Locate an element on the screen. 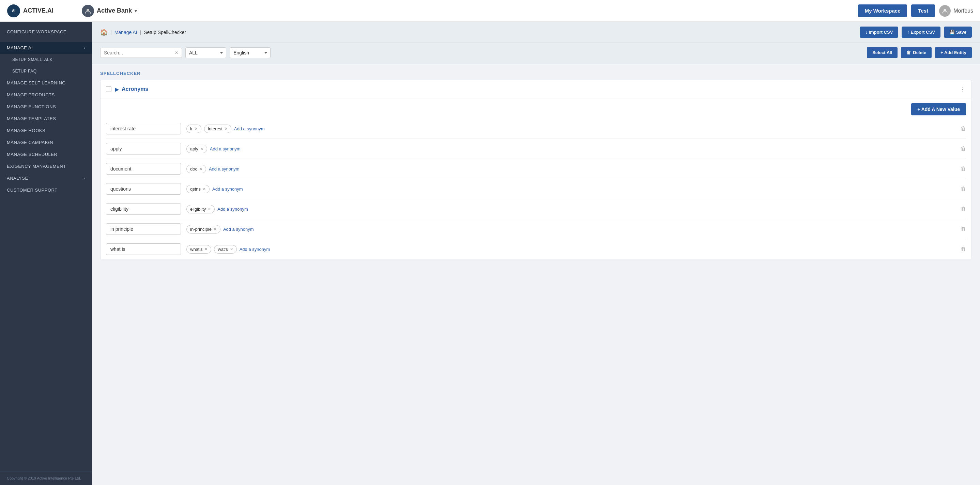 The width and height of the screenshot is (980, 485). sidebar-item-manage-functions: MANAGE FUNCTIONS is located at coordinates (46, 106).